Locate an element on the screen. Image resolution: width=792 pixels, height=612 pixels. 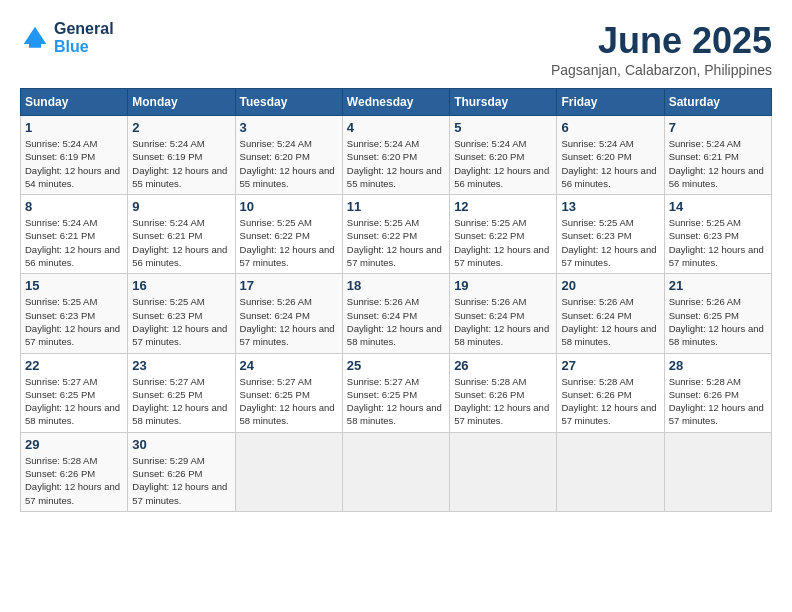
day-number: 2 is located at coordinates (181, 128).